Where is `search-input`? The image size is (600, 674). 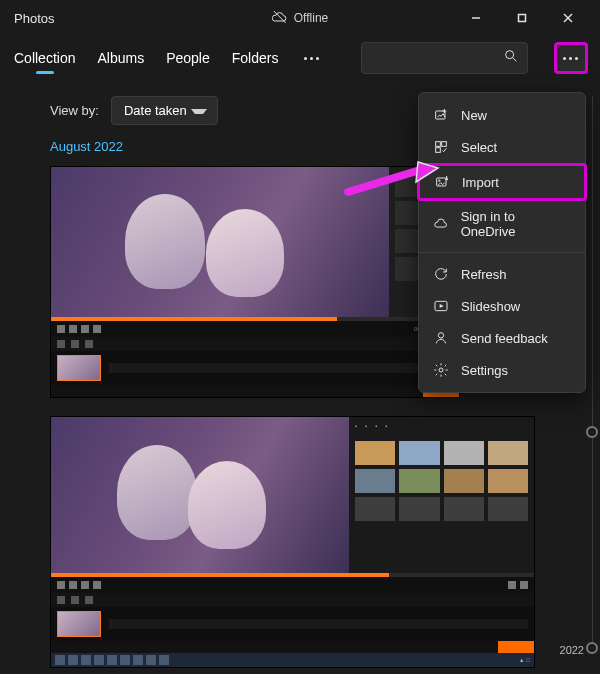
search-input is located at coordinates (444, 58).